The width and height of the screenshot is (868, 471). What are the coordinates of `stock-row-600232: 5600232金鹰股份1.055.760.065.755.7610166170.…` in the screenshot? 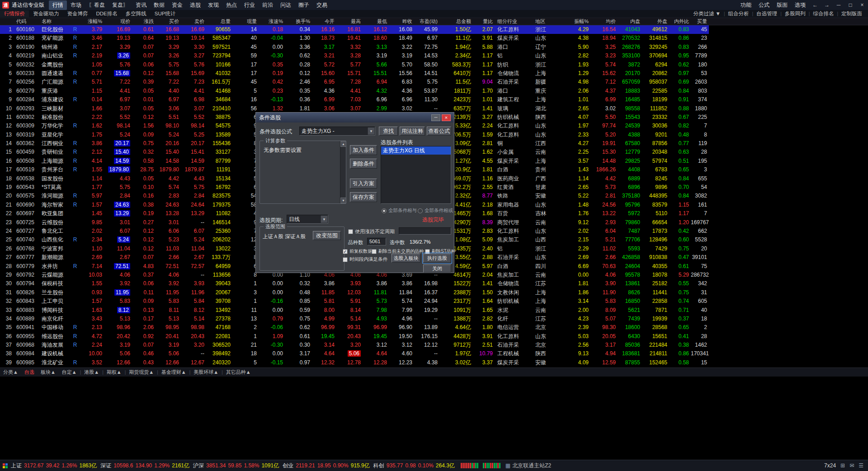 It's located at (354, 65).